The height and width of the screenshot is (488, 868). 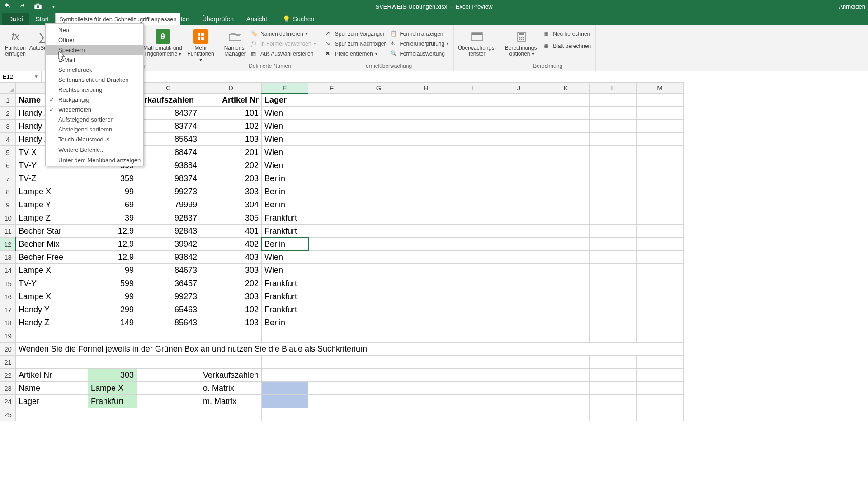 What do you see at coordinates (113, 218) in the screenshot?
I see `cell: 39` at bounding box center [113, 218].